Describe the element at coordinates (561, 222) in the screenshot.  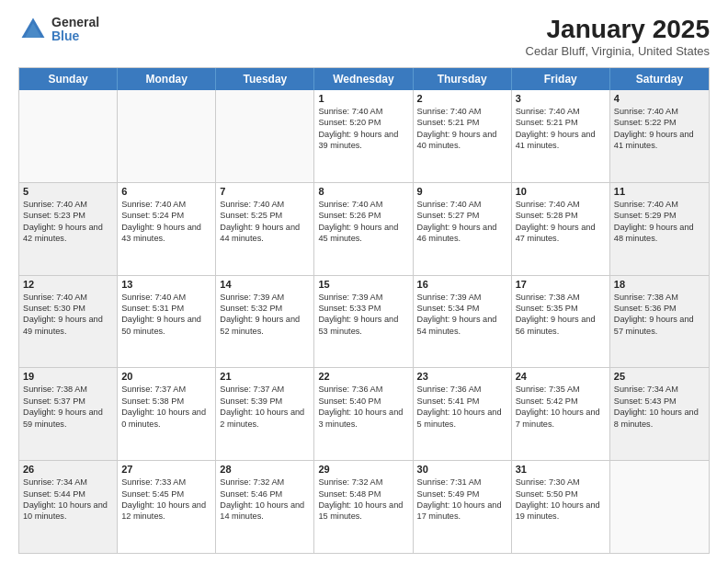
I see `day-content-1-5: Sunrise: 7:40 AM Sunset: 5:28 PM Dayligh…` at that location.